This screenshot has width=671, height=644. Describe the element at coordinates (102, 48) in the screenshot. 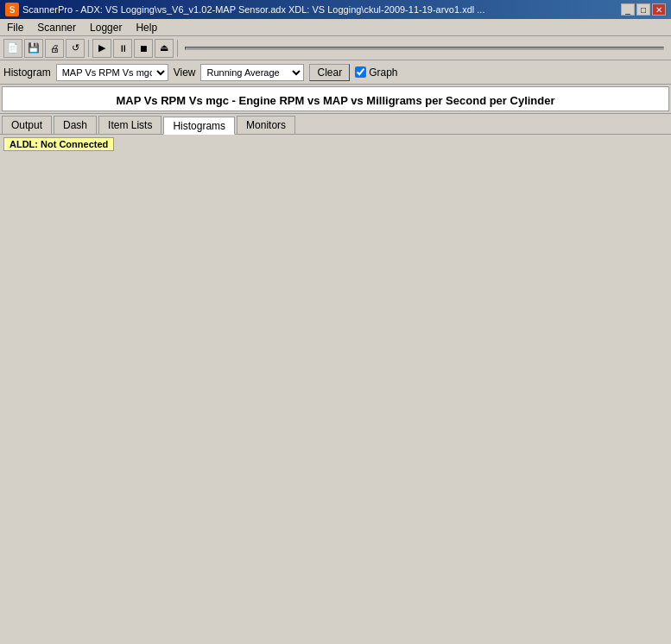

I see `play-button: ▶` at that location.